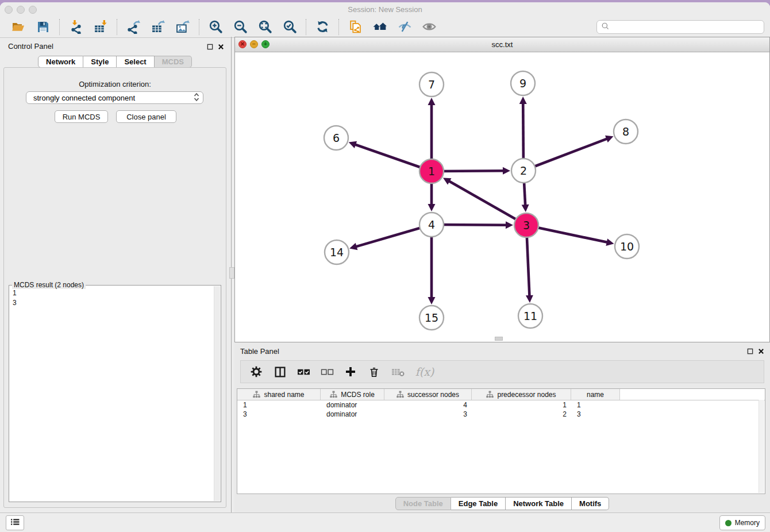 This screenshot has height=532, width=770. I want to click on zoom-selected-icon, so click(290, 27).